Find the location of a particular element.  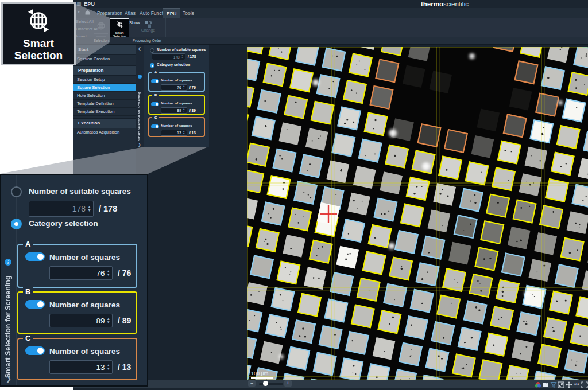

home-icon is located at coordinates (87, 13).